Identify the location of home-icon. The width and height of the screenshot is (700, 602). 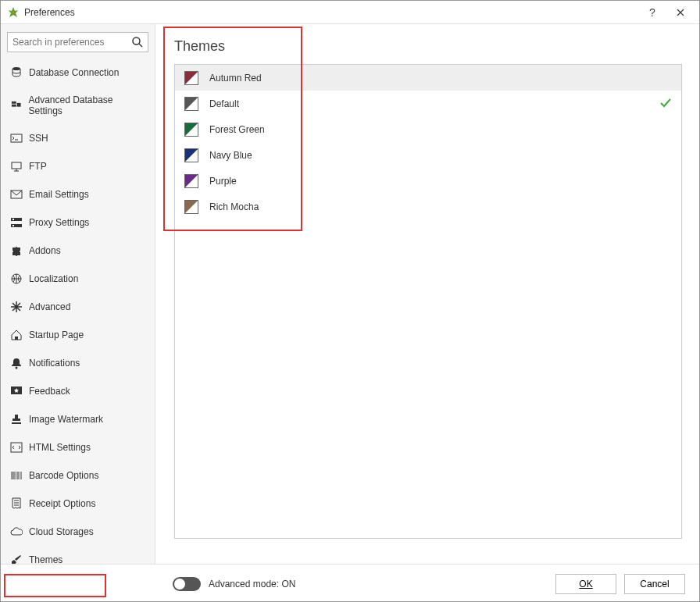
(16, 335).